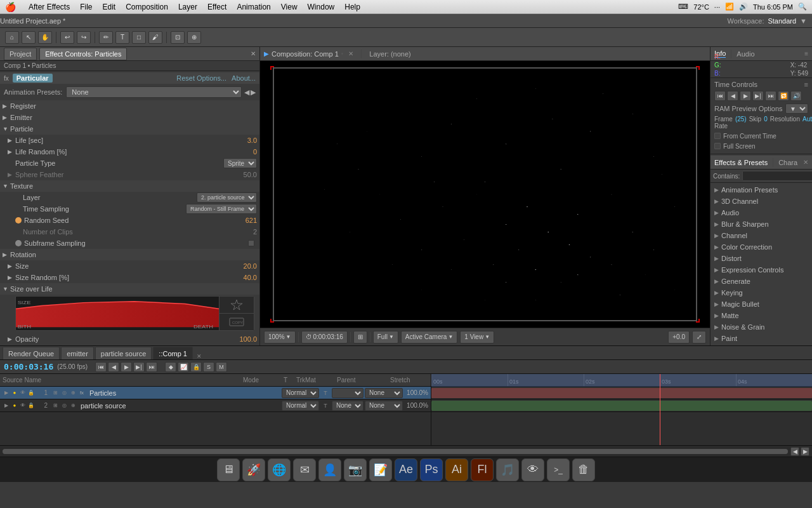 This screenshot has height=508, width=812. Describe the element at coordinates (761, 258) in the screenshot. I see `ep-item-6: ▶Distort` at that location.